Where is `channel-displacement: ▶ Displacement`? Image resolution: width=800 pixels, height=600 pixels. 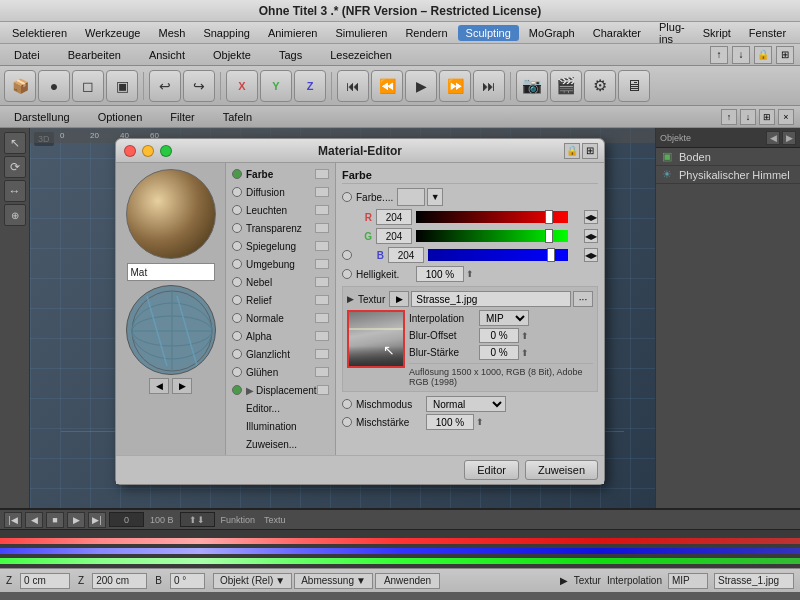 channel-displacement: ▶ Displacement is located at coordinates (280, 390).